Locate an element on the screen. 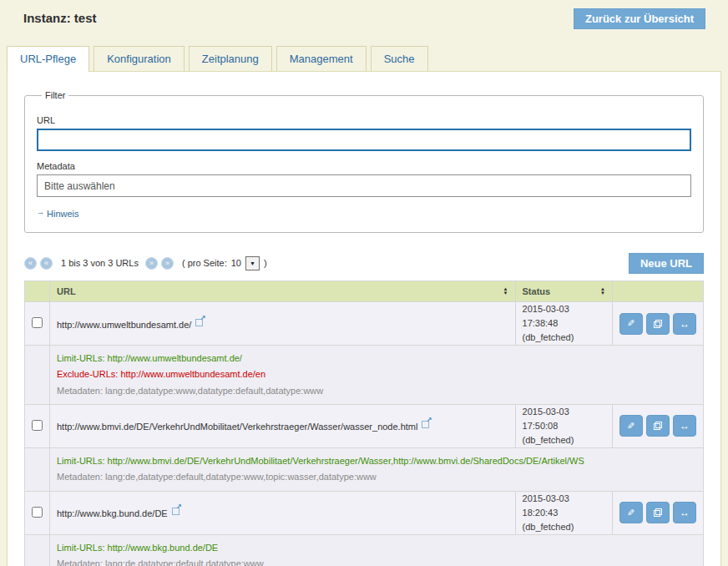 Image resolution: width=728 pixels, height=566 pixels. header: Instanz: test Zurück zur Übersicht is located at coordinates (364, 19).